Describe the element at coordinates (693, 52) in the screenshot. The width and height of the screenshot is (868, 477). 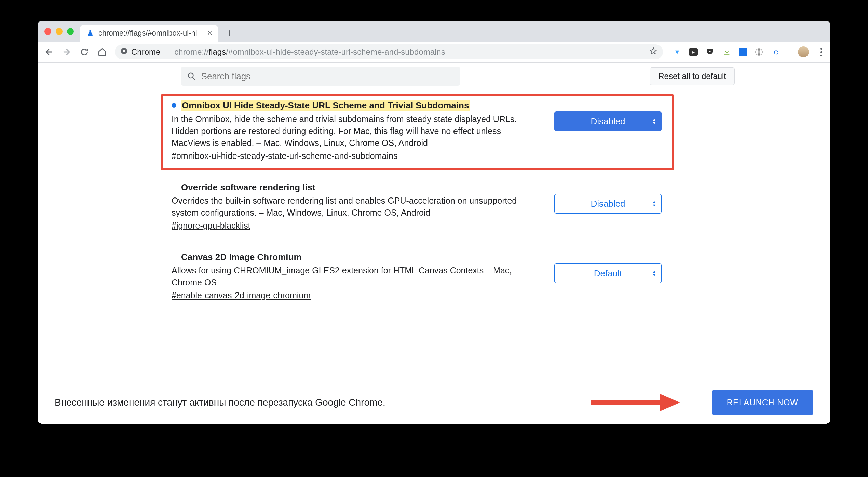
I see `extension-icon: ▸` at that location.